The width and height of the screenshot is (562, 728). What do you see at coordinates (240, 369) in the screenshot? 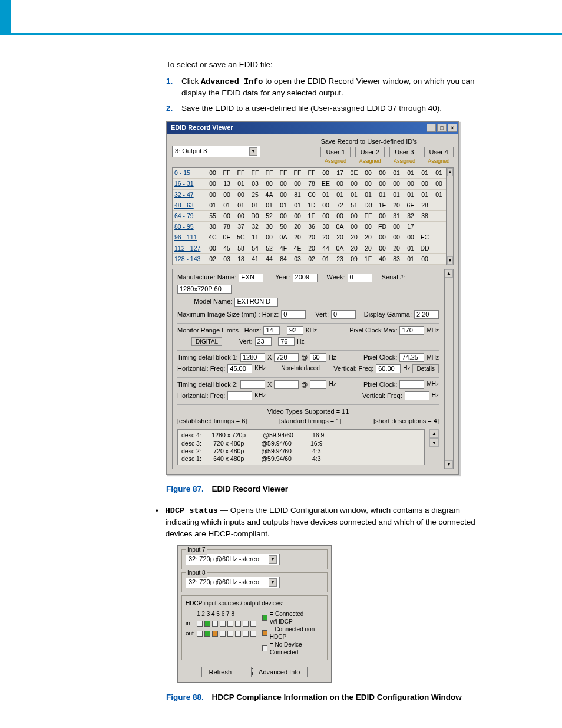
I see `tb1-hfreq: 45.00` at bounding box center [240, 369].